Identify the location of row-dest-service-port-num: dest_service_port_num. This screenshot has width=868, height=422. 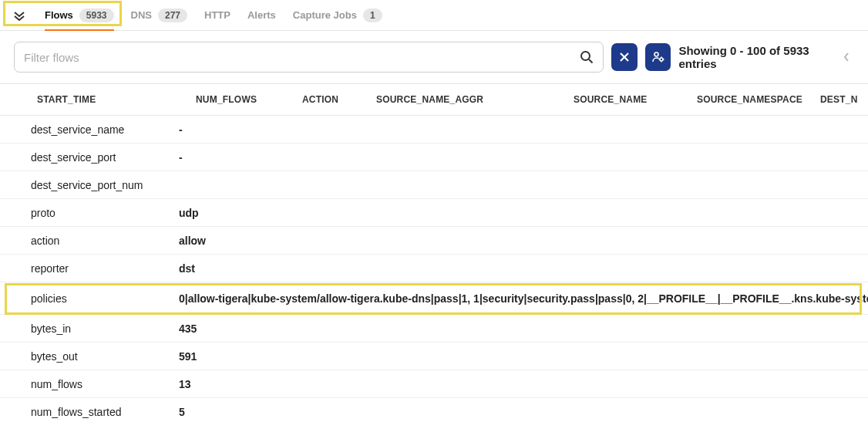
(434, 185).